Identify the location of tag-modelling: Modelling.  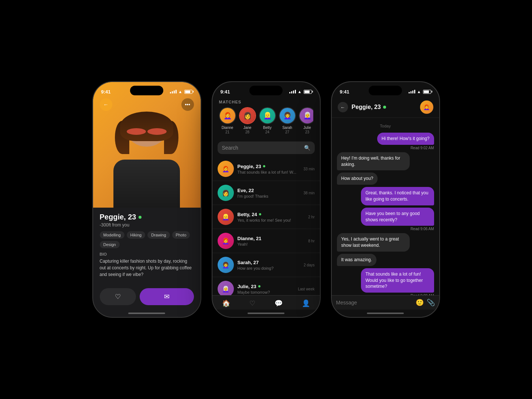
(112, 235).